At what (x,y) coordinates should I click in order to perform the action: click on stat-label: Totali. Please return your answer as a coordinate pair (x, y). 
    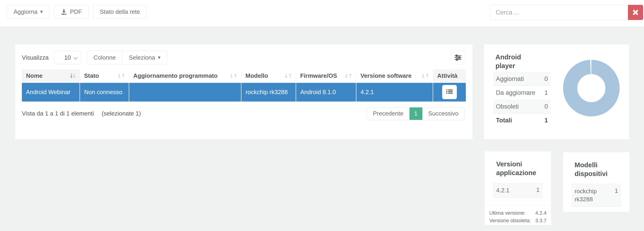
    Looking at the image, I should click on (504, 121).